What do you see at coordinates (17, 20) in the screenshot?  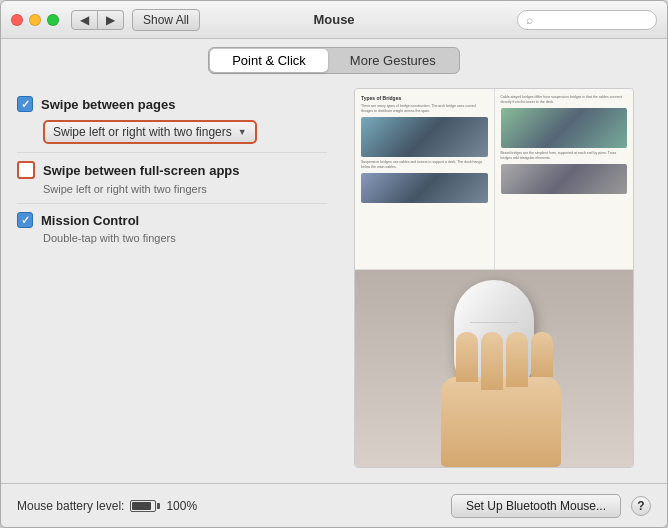 I see `close-button` at bounding box center [17, 20].